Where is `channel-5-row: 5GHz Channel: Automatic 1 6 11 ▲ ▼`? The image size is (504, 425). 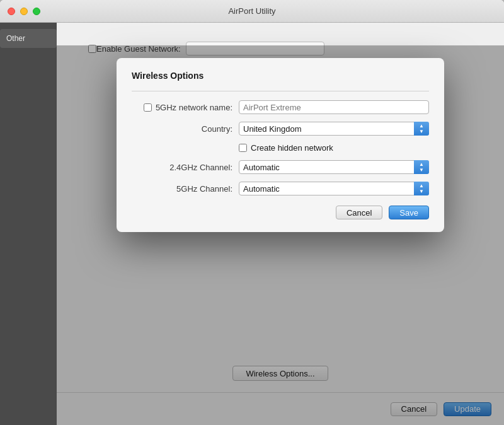 channel-5-row: 5GHz Channel: Automatic 1 6 11 ▲ ▼ is located at coordinates (280, 189).